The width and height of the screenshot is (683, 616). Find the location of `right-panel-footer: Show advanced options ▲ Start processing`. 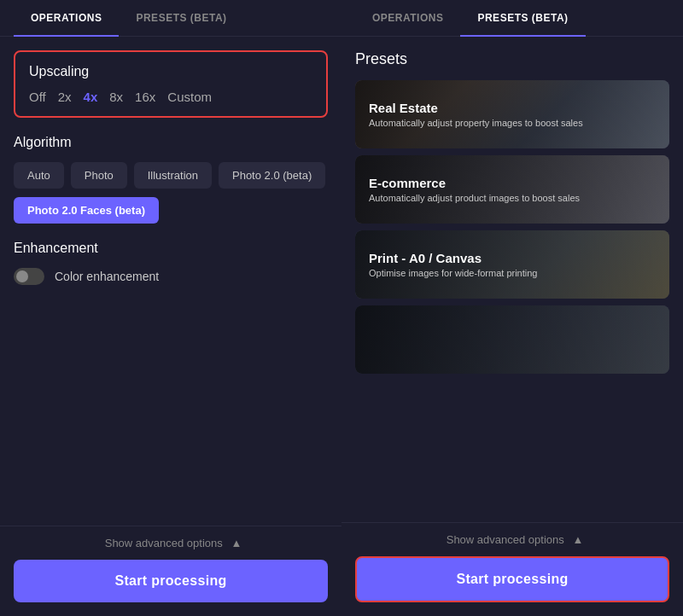

right-panel-footer: Show advanced options ▲ Start processing is located at coordinates (512, 569).